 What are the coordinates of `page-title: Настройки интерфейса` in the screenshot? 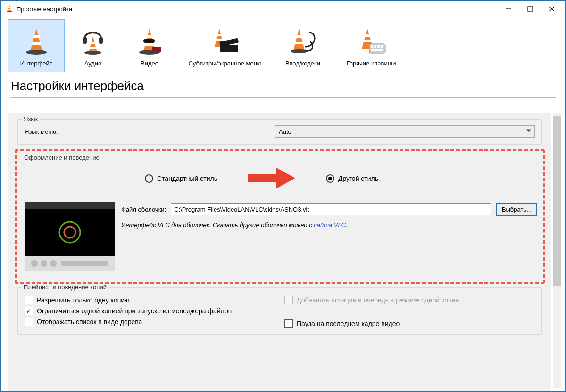 It's located at (283, 85).